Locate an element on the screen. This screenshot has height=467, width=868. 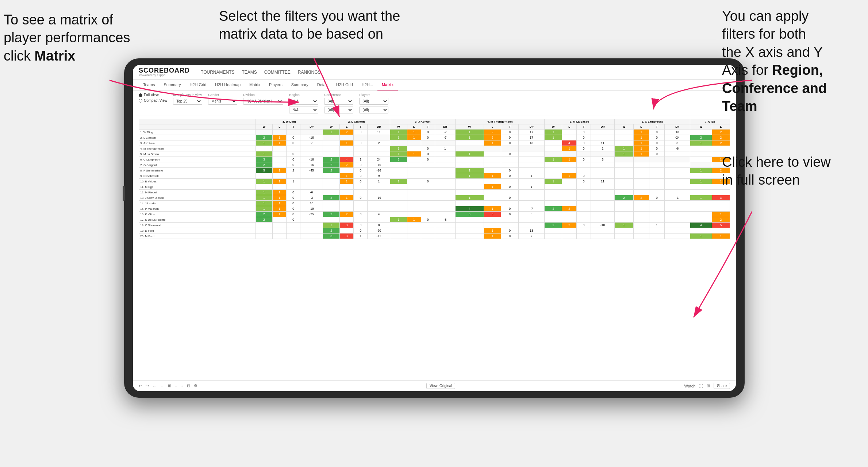
view-original-btn: View: Original is located at coordinates (441, 386).